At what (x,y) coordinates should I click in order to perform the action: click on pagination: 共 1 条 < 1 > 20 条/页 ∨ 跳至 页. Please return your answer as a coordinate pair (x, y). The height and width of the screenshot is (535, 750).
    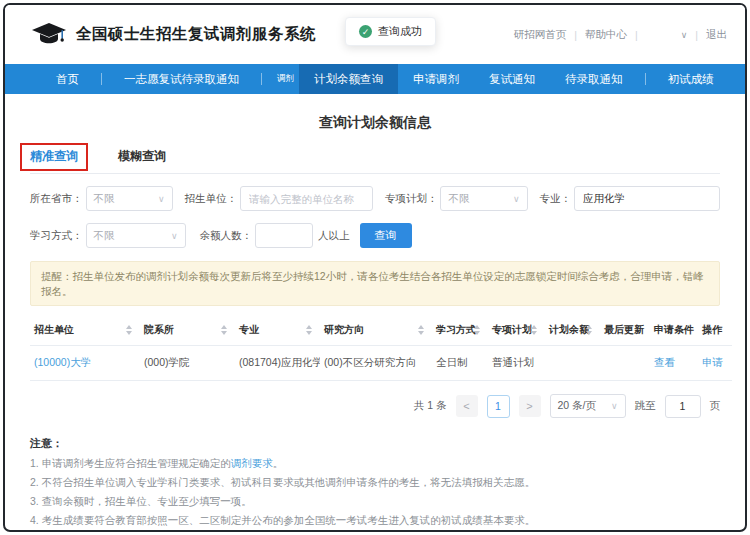
    Looking at the image, I should click on (375, 406).